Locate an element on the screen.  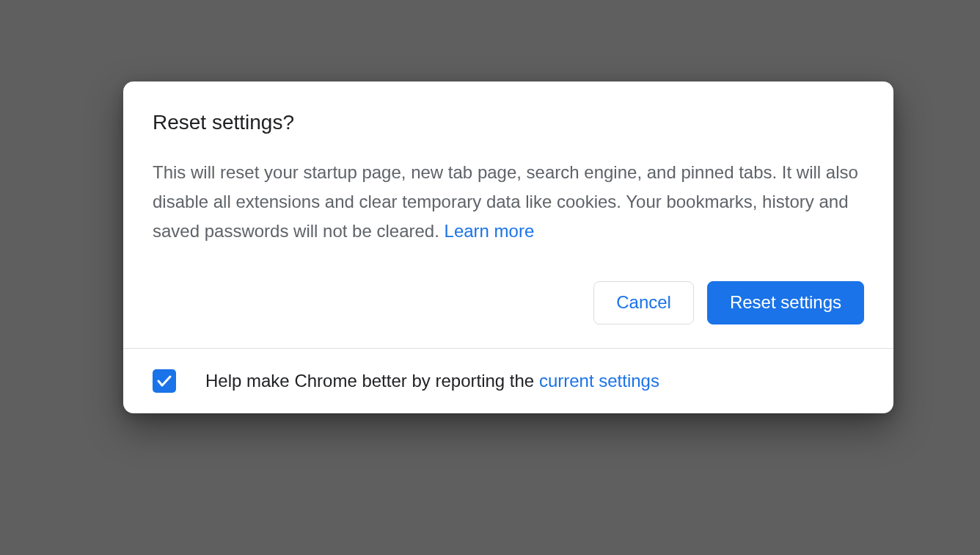
report-settings-checkbox is located at coordinates (164, 381).